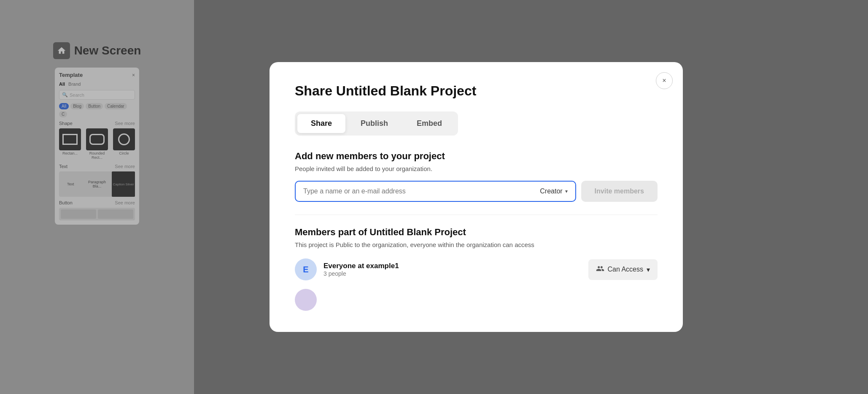 This screenshot has width=868, height=394. I want to click on access-selector-everyone: Can Access ▾, so click(623, 269).